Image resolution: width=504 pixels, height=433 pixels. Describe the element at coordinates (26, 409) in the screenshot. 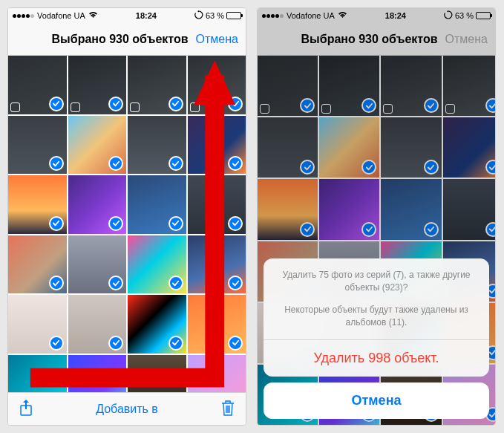

I see `share-icon` at that location.